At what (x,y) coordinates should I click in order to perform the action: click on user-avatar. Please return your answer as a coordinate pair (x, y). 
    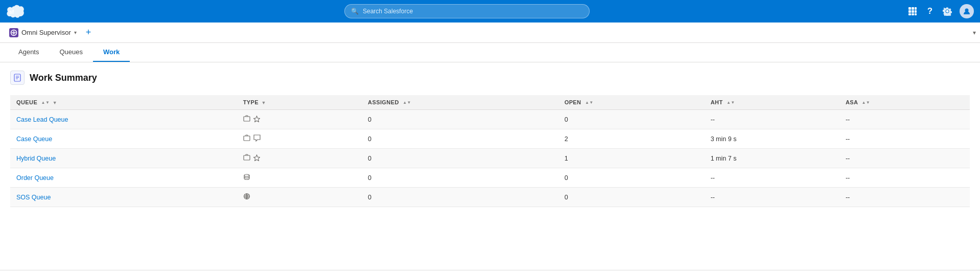
    Looking at the image, I should click on (967, 11).